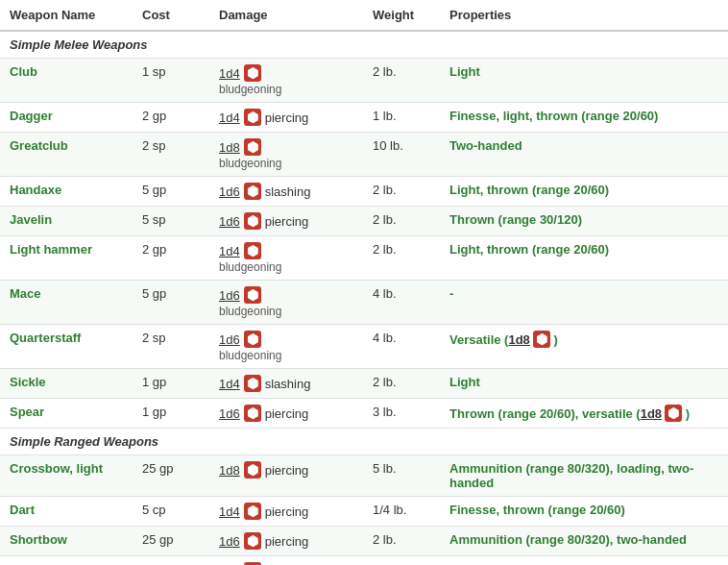  What do you see at coordinates (66, 477) in the screenshot?
I see `weapon-name: Crossbow, light` at bounding box center [66, 477].